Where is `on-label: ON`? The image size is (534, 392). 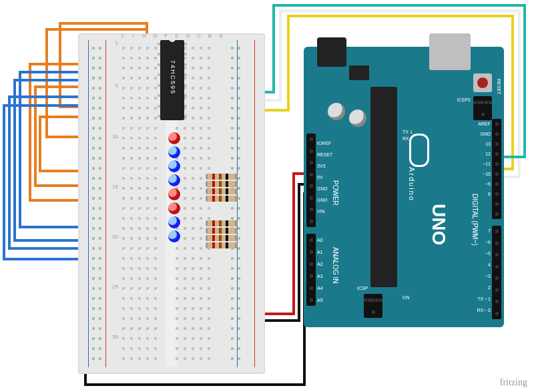 on-label: ON is located at coordinates (406, 298).